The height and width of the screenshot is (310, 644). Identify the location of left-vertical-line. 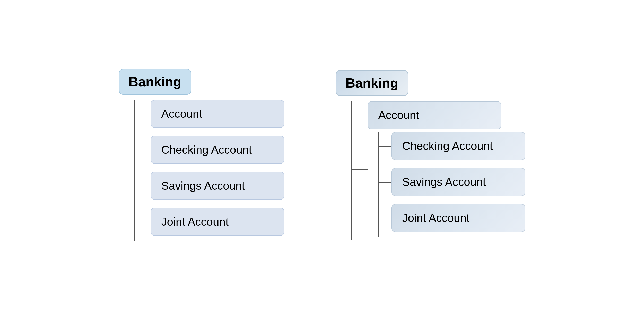
(135, 170).